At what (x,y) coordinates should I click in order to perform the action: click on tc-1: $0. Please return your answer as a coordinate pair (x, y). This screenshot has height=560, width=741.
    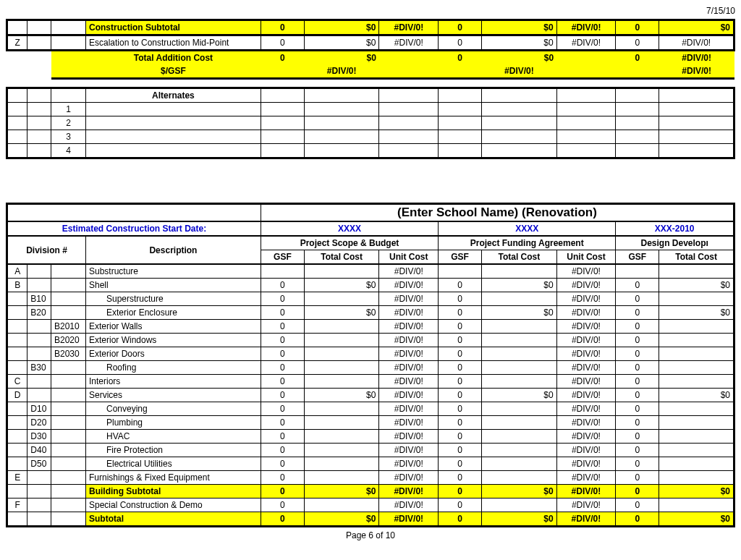
    Looking at the image, I should click on (342, 313).